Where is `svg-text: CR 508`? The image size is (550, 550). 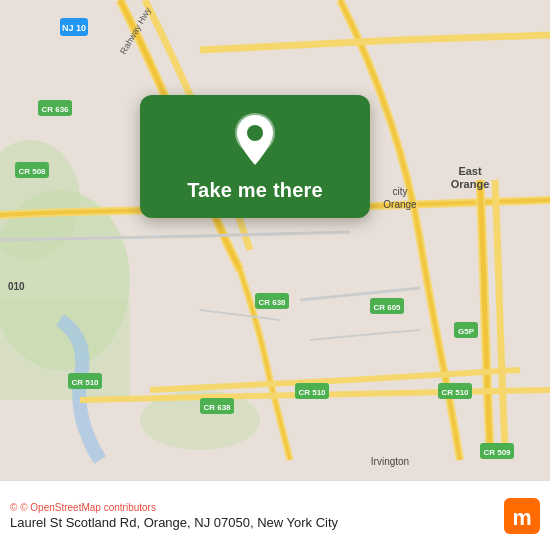 svg-text: CR 508 is located at coordinates (32, 172).